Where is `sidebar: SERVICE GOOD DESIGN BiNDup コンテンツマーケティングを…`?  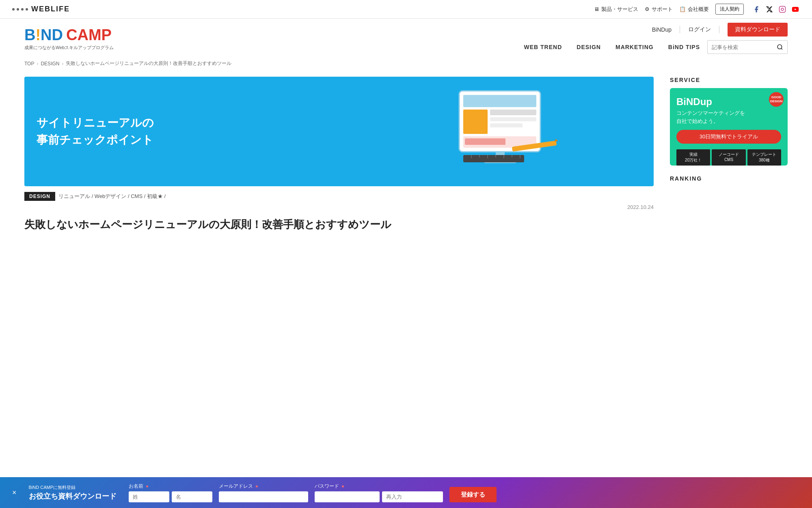 sidebar: SERVICE GOOD DESIGN BiNDup コンテンツマーケティングを… is located at coordinates (729, 155).